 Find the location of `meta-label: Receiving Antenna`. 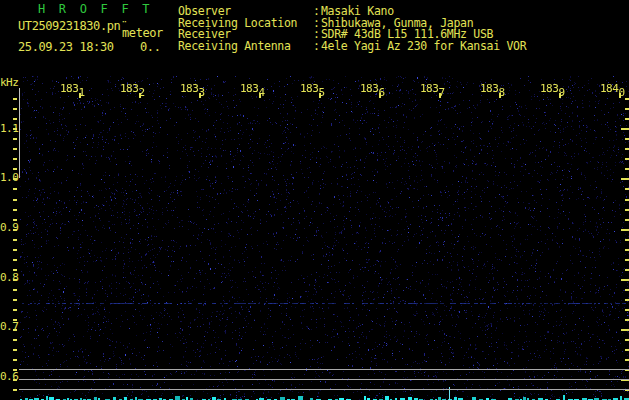

meta-label: Receiving Antenna is located at coordinates (246, 47).